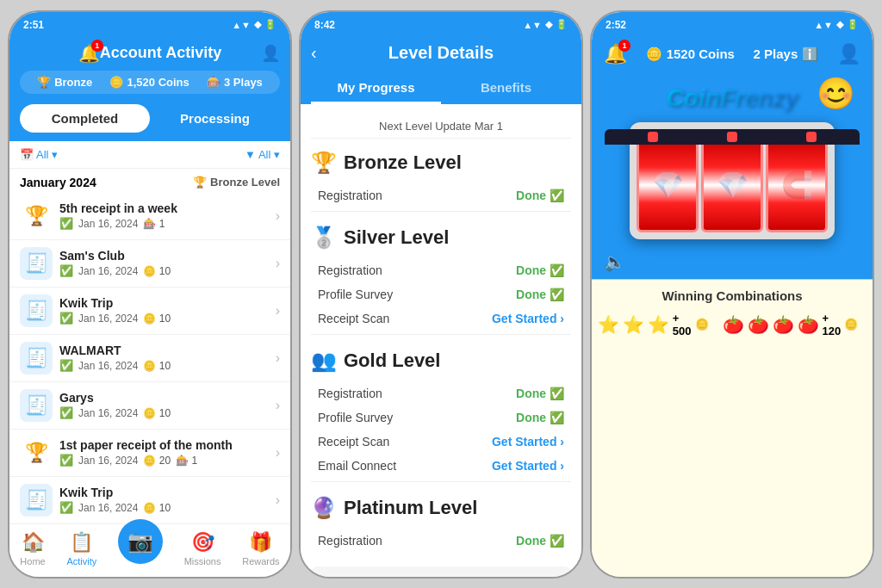 Image resolution: width=882 pixels, height=588 pixels. Describe the element at coordinates (325, 25) in the screenshot. I see `status-time-2: 8:42` at that location.